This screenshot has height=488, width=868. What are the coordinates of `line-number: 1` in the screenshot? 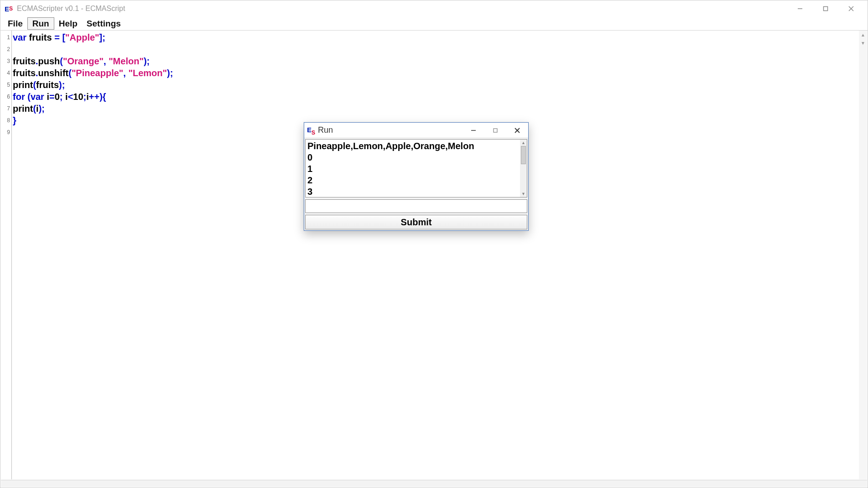 It's located at (6, 37).